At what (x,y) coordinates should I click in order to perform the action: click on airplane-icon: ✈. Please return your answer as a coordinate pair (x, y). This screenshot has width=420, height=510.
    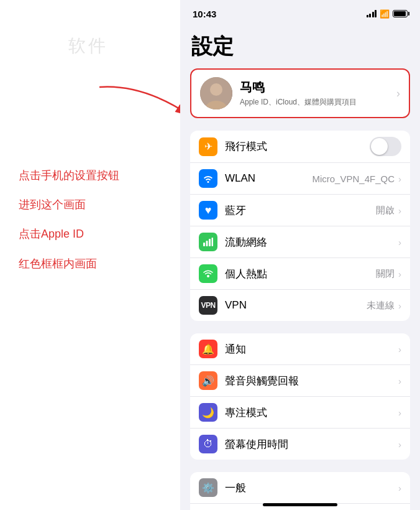
    Looking at the image, I should click on (208, 147).